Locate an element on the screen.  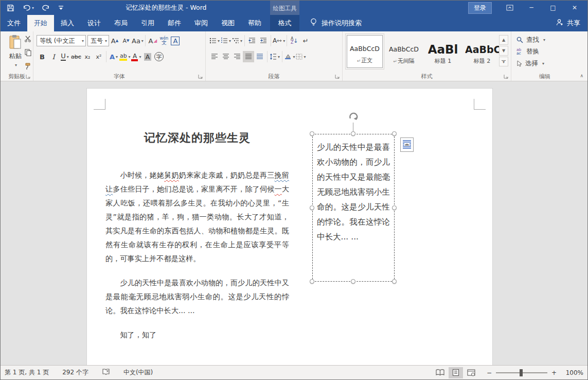
enclose-characters-button: 字 is located at coordinates (159, 57).